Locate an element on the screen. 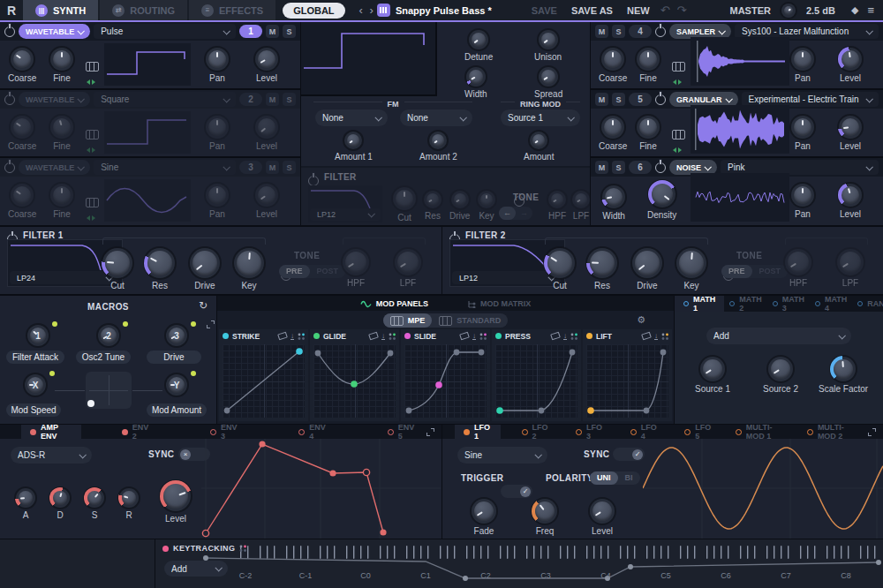 The image size is (883, 588). macro-y-knob: Y is located at coordinates (177, 385).